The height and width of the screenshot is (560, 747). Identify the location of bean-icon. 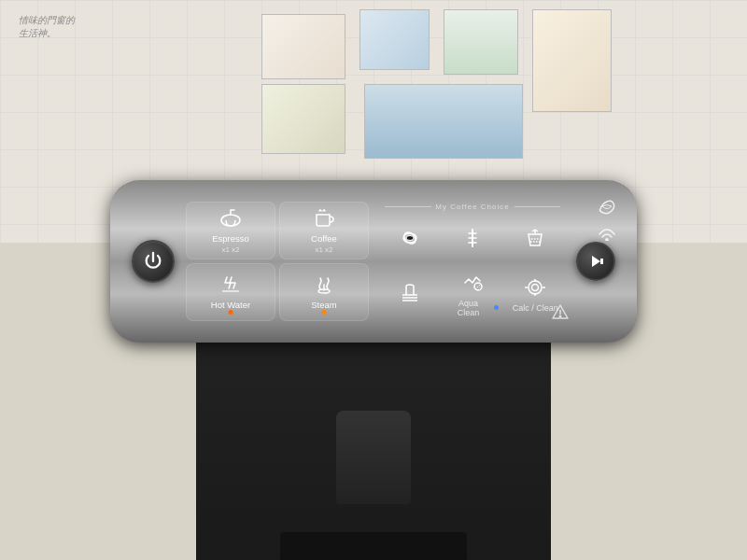
(410, 240).